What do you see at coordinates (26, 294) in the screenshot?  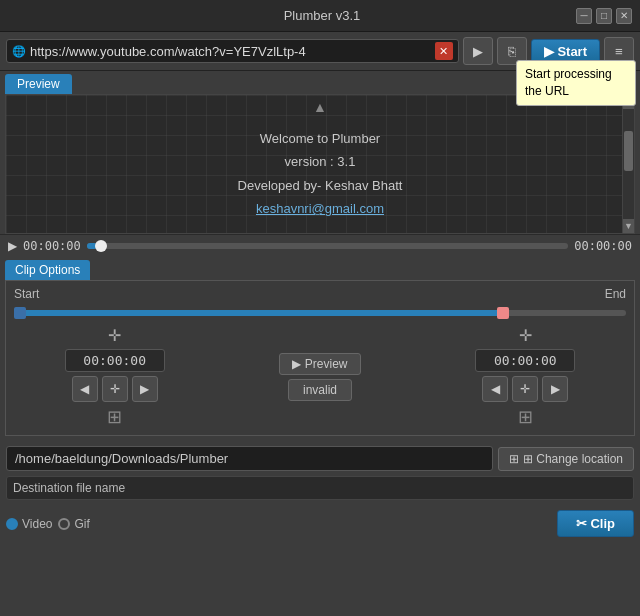 I see `start-label: Start` at bounding box center [26, 294].